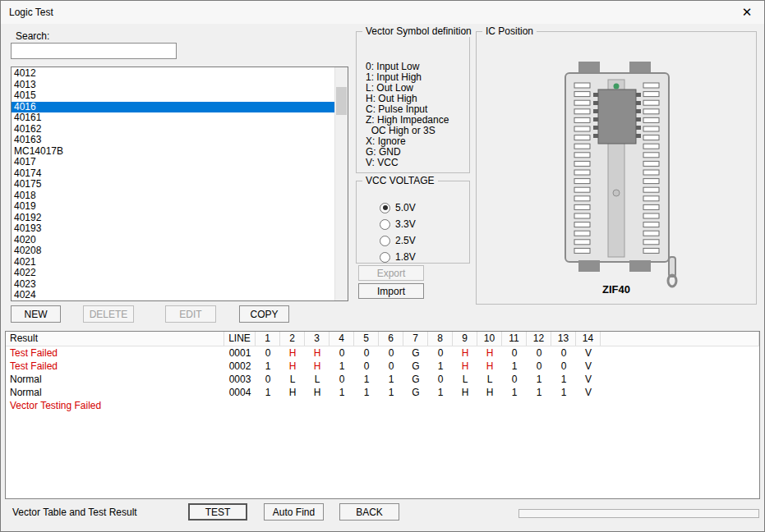  Describe the element at coordinates (564, 338) in the screenshot. I see `column-header: 13` at that location.